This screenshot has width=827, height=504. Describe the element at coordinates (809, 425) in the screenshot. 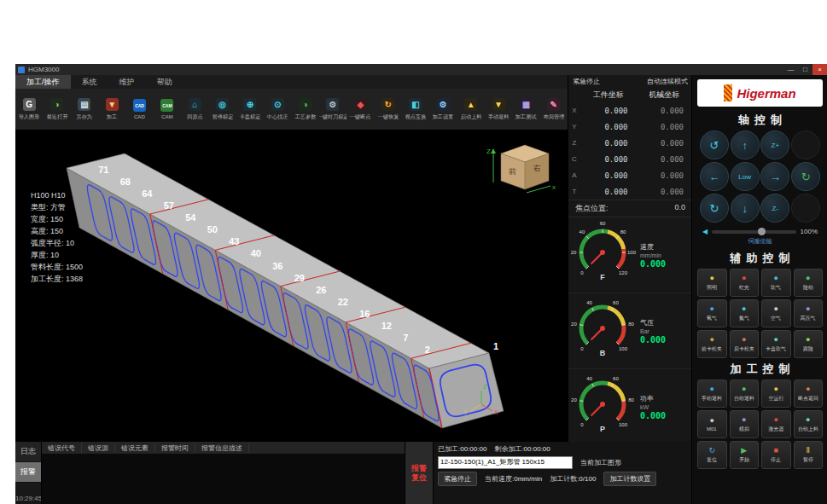

I see `proc-button-7: ●自动上料` at that location.